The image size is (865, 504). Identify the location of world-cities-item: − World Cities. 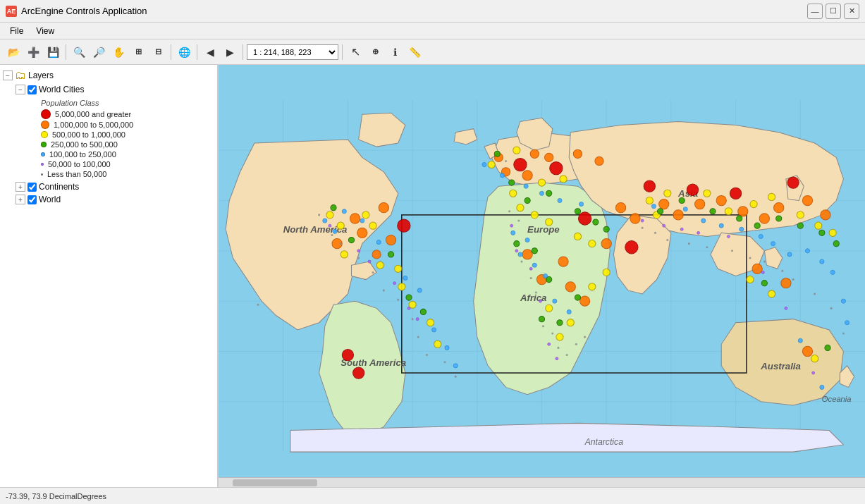
(115, 90).